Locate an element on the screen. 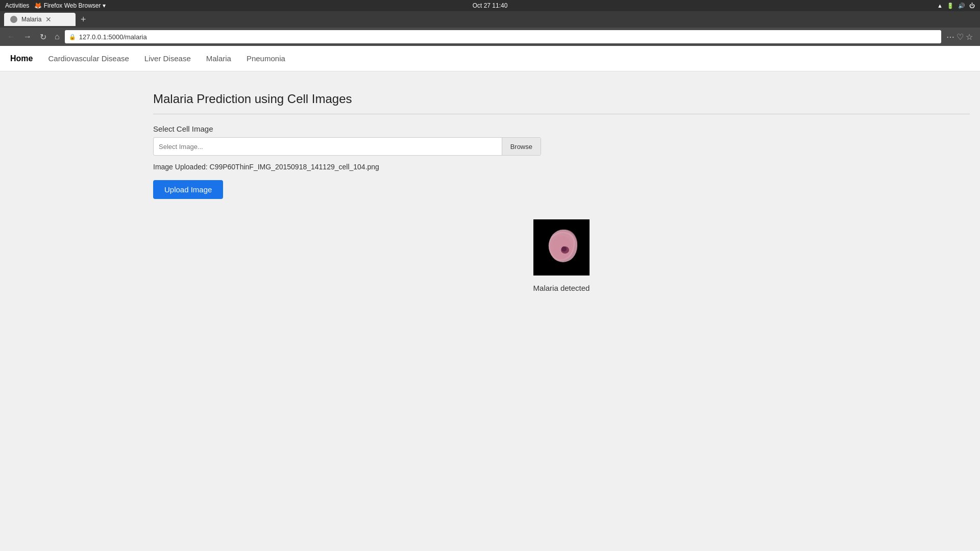 The image size is (980, 551). url-text: 127.0.0.1:5000/malaria is located at coordinates (113, 37).